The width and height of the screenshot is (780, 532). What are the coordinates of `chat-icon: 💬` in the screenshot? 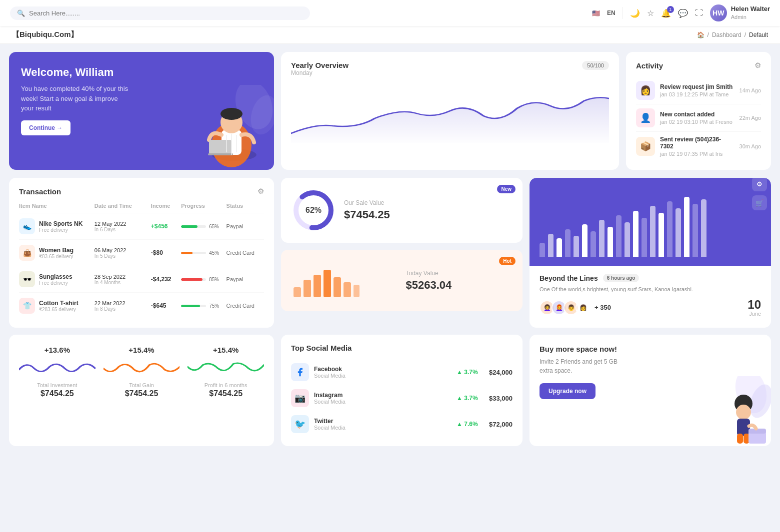 It's located at (683, 13).